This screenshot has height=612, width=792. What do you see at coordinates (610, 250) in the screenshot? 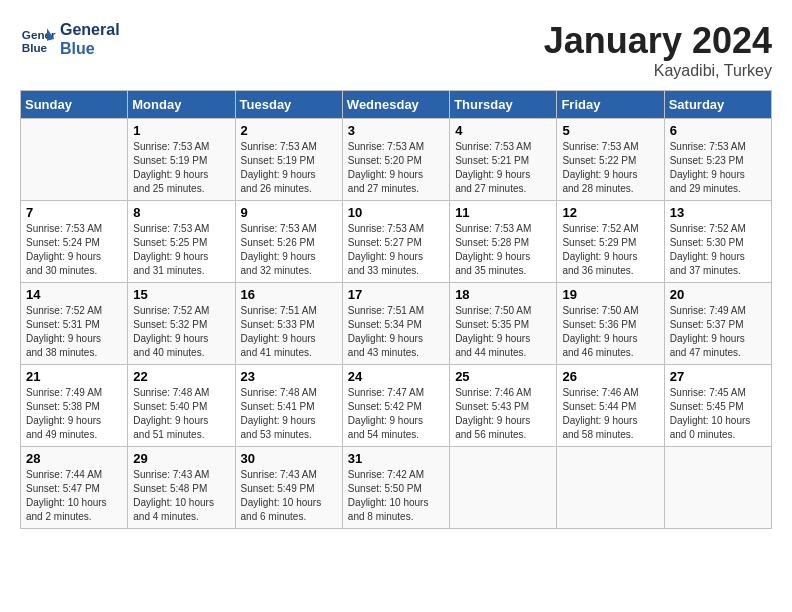
I see `day-info: Sunrise: 7:52 AM Sunset: 5:29 PM Dayligh…` at bounding box center [610, 250].